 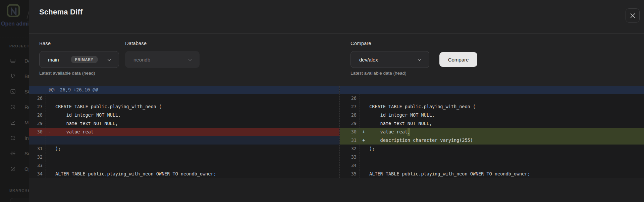 I want to click on dashboard-icon, so click(x=13, y=60).